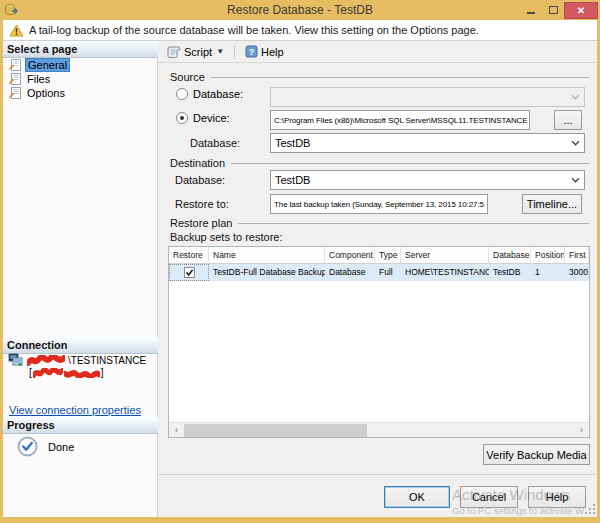 This screenshot has width=600, height=523. Describe the element at coordinates (198, 52) in the screenshot. I see `script-label: Script` at that location.